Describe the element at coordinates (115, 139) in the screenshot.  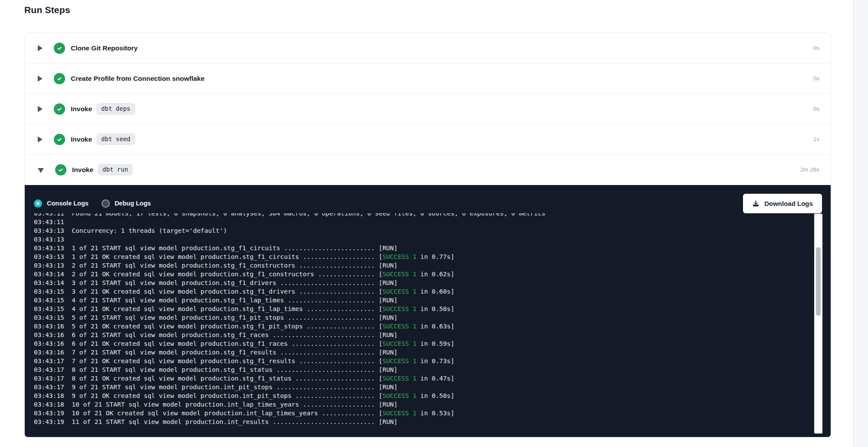
I see `step-command-badge: dbt seed` at that location.